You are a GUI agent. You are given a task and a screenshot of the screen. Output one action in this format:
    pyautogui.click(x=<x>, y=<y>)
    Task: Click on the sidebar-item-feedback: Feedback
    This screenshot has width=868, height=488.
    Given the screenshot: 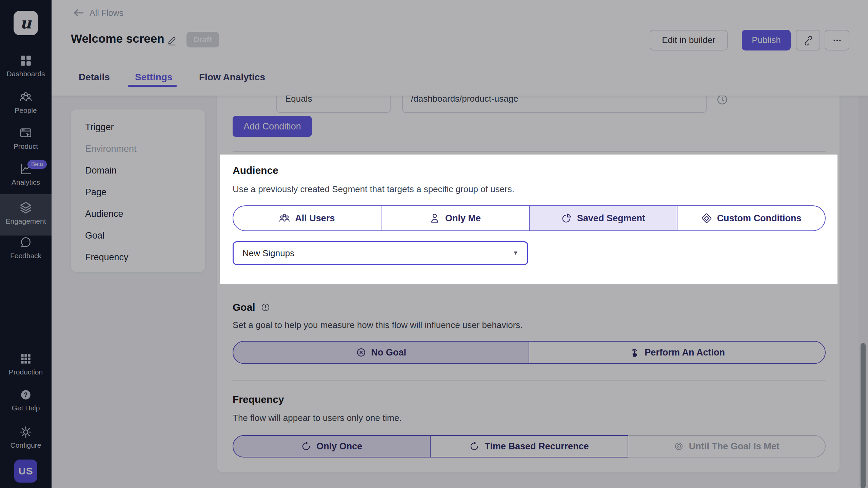 What is the action you would take?
    pyautogui.click(x=26, y=248)
    